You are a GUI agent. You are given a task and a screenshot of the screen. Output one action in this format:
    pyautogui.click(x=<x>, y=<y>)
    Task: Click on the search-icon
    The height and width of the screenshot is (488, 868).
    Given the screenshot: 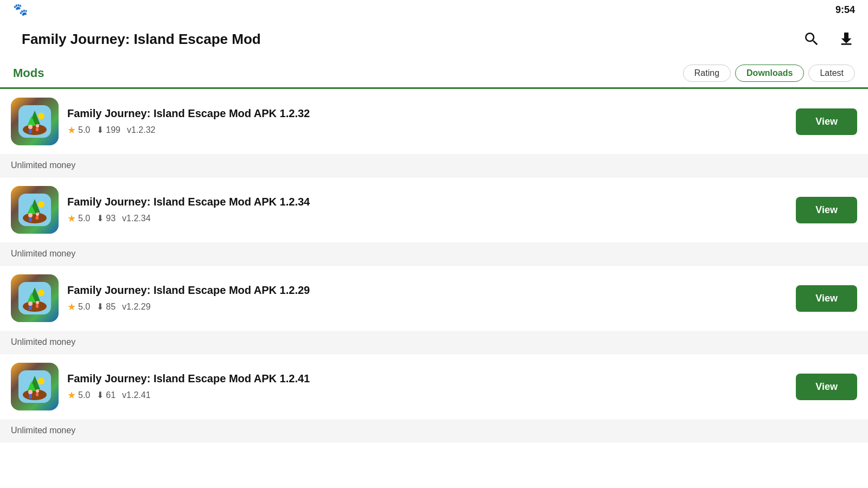 What is the action you would take?
    pyautogui.click(x=812, y=39)
    